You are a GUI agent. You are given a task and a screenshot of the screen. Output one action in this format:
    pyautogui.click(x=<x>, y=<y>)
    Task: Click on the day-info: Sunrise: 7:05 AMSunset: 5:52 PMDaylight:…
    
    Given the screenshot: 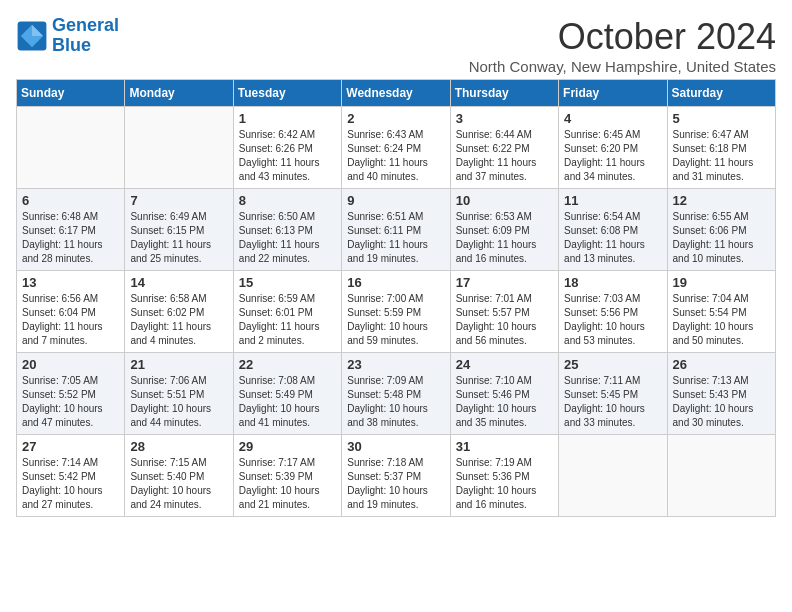 What is the action you would take?
    pyautogui.click(x=70, y=402)
    